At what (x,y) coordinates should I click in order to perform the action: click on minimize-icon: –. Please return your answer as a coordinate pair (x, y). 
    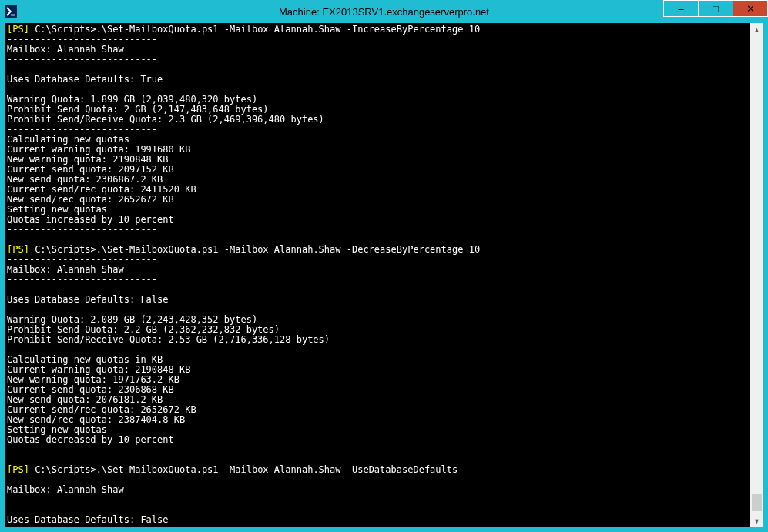
    Looking at the image, I should click on (681, 9).